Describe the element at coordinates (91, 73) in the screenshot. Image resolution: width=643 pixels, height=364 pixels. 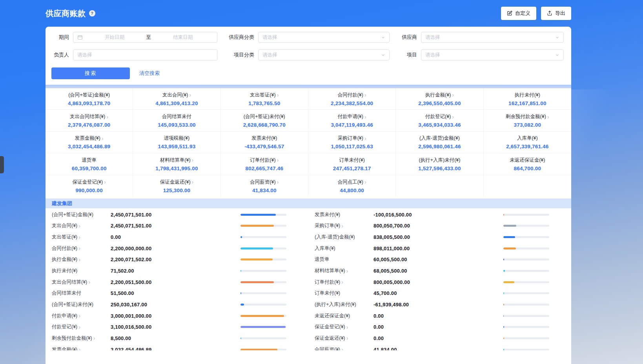
I see `search-button: 搜索` at that location.